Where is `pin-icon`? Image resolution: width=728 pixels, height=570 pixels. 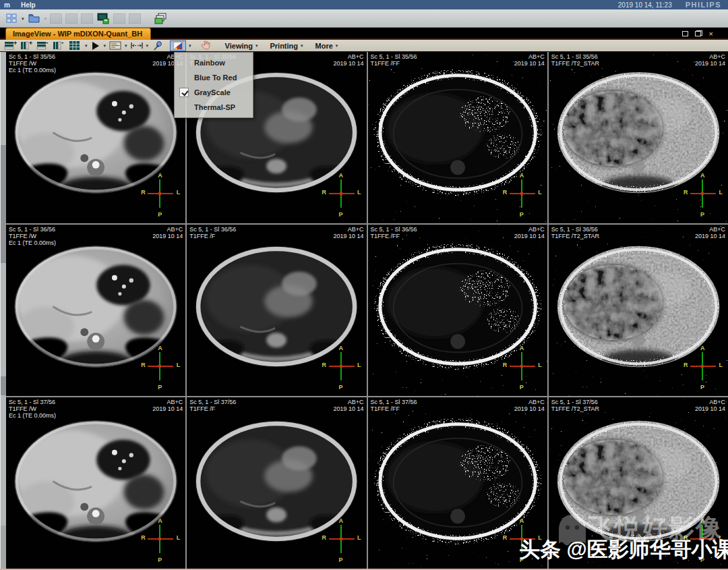
pin-icon is located at coordinates (158, 46).